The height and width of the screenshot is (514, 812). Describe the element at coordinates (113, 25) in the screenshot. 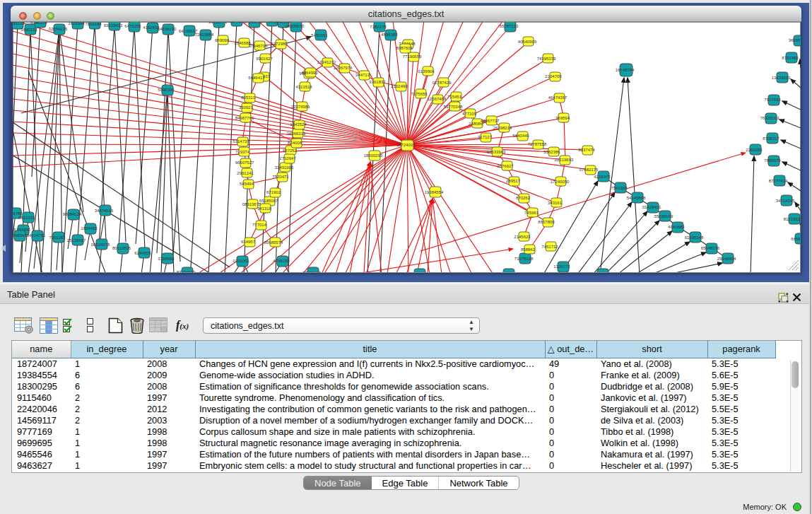

I see `svg-text: 93103413` at that location.